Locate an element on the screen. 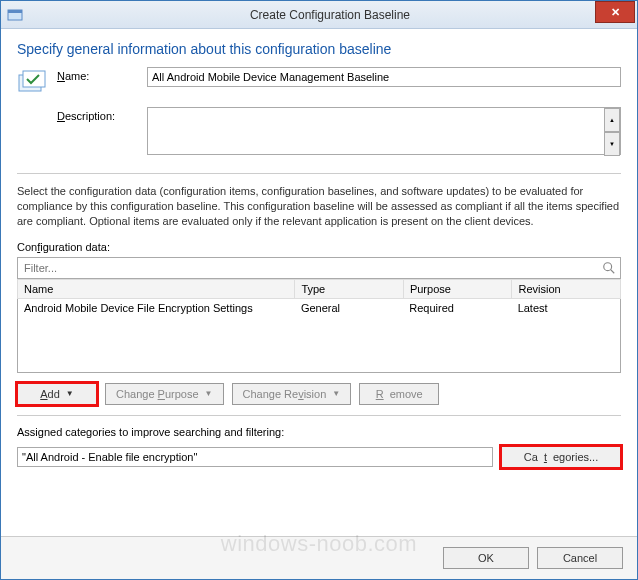 The height and width of the screenshot is (580, 638). filter-row is located at coordinates (319, 268).